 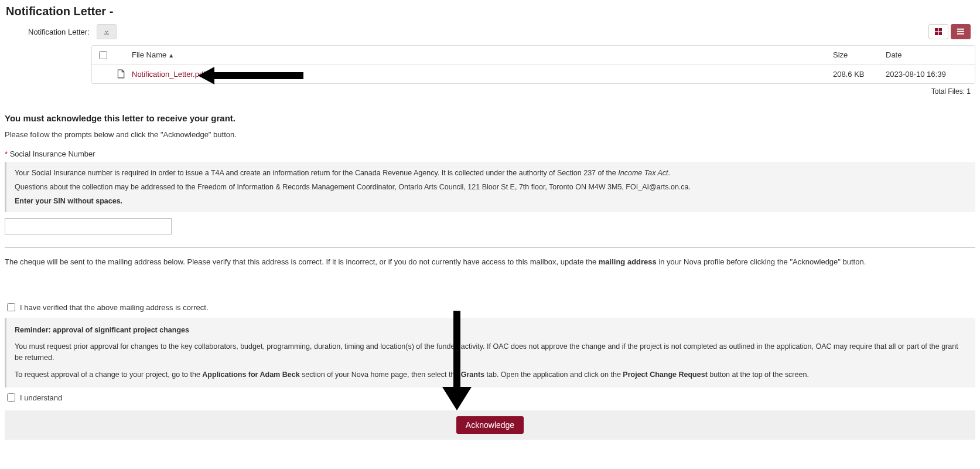 What do you see at coordinates (490, 12) in the screenshot?
I see `page-title: Notification Letter -` at bounding box center [490, 12].